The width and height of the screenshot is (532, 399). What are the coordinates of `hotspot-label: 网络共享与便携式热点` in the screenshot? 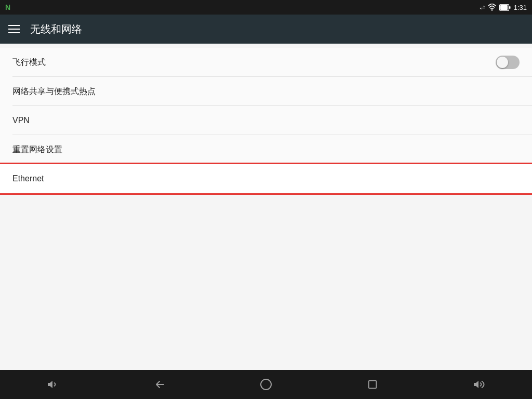 It's located at (54, 91).